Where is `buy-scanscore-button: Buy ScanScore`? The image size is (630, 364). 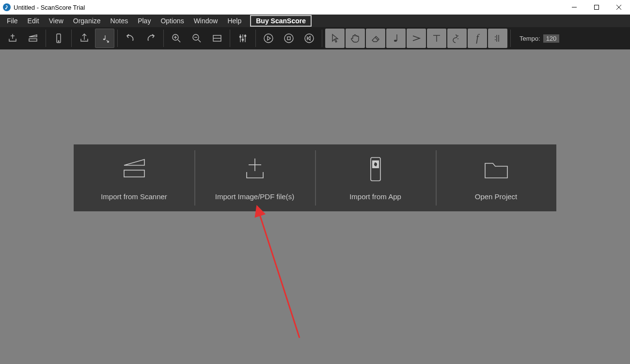 buy-scanscore-button: Buy ScanScore is located at coordinates (281, 21).